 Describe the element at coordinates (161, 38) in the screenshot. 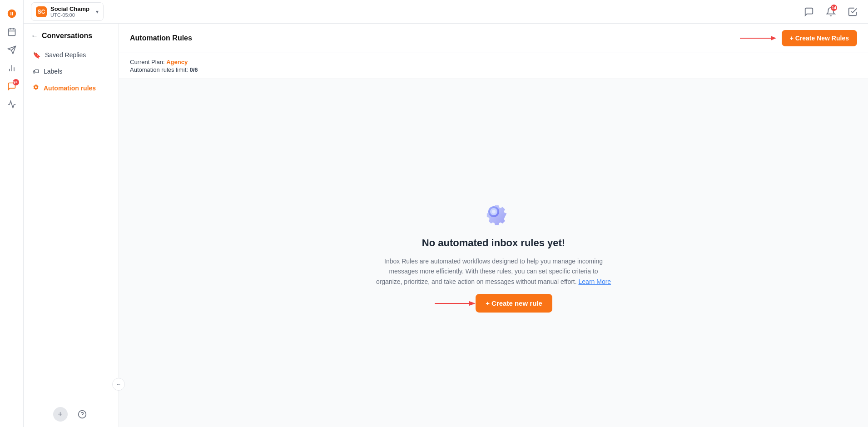

I see `page-title: Automation Rules` at that location.